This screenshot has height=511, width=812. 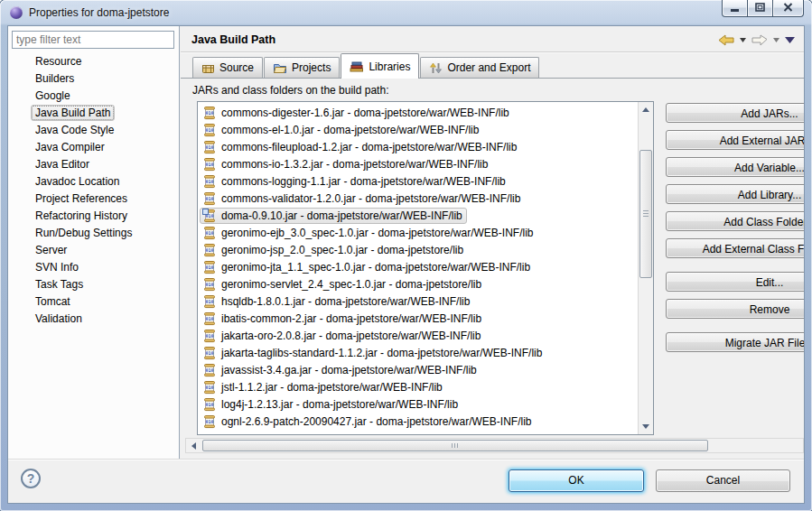 I want to click on sidebar-item-java-build-path: Java Build Path, so click(x=93, y=112).